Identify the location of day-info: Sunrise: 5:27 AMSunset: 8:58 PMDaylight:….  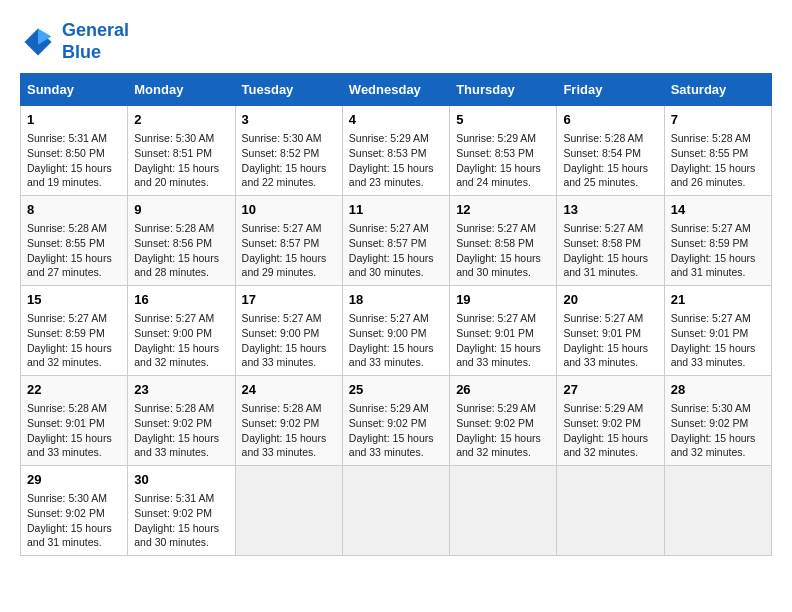
(606, 250).